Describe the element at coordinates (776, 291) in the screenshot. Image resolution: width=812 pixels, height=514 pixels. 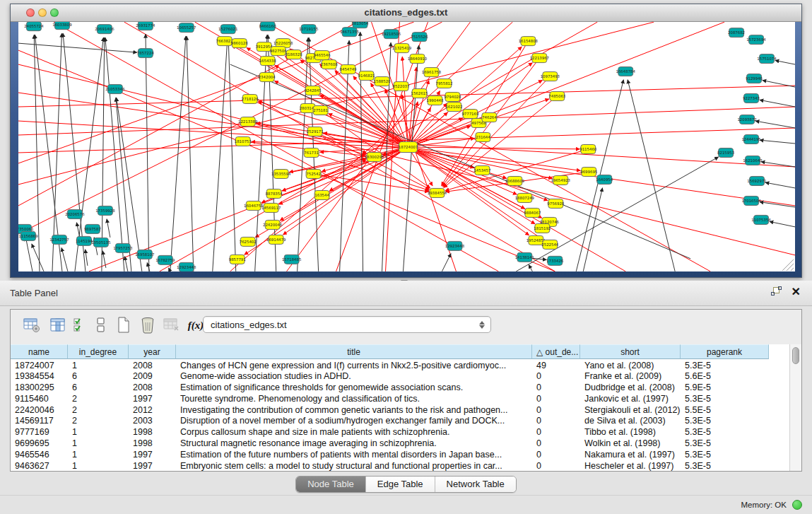
I see `float-panel-icon` at that location.